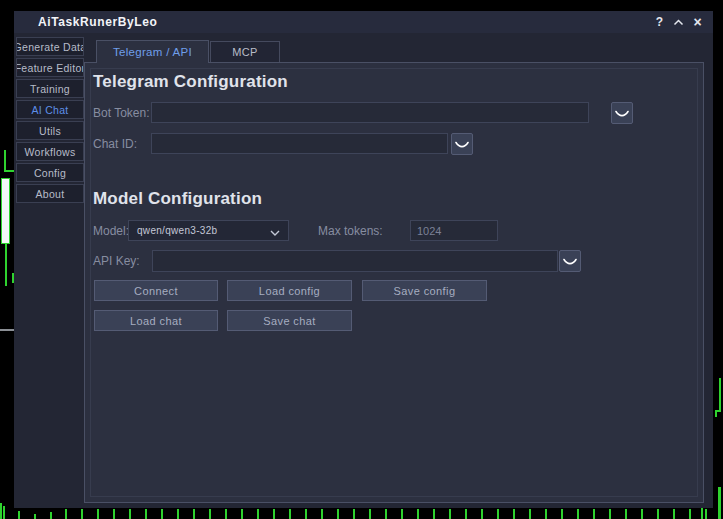 This screenshot has width=723, height=519. Describe the element at coordinates (678, 22) in the screenshot. I see `collapse-button` at that location.